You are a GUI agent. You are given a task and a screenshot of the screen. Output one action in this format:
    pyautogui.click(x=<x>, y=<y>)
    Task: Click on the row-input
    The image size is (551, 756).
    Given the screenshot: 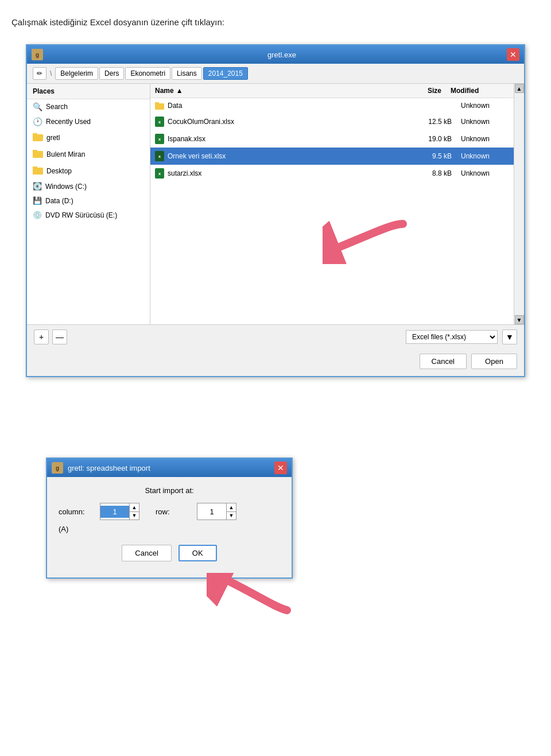 What is the action you would take?
    pyautogui.click(x=212, y=512)
    